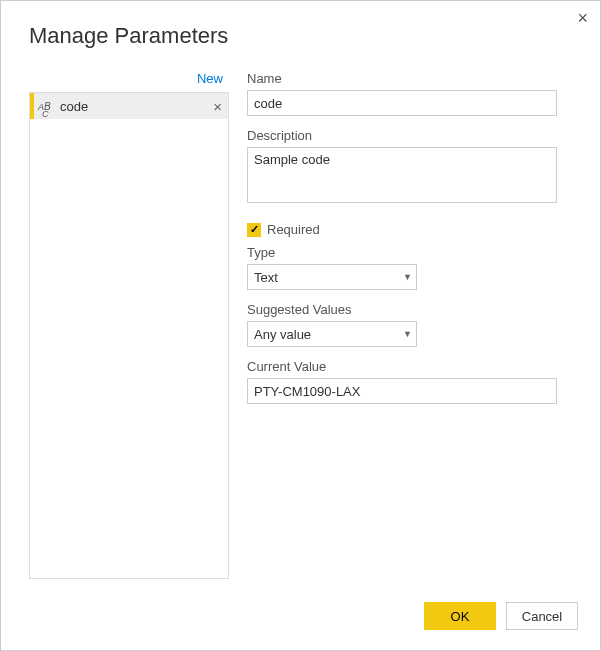  Describe the element at coordinates (129, 106) in the screenshot. I see `parameter-item-code: ABC code ×` at that location.